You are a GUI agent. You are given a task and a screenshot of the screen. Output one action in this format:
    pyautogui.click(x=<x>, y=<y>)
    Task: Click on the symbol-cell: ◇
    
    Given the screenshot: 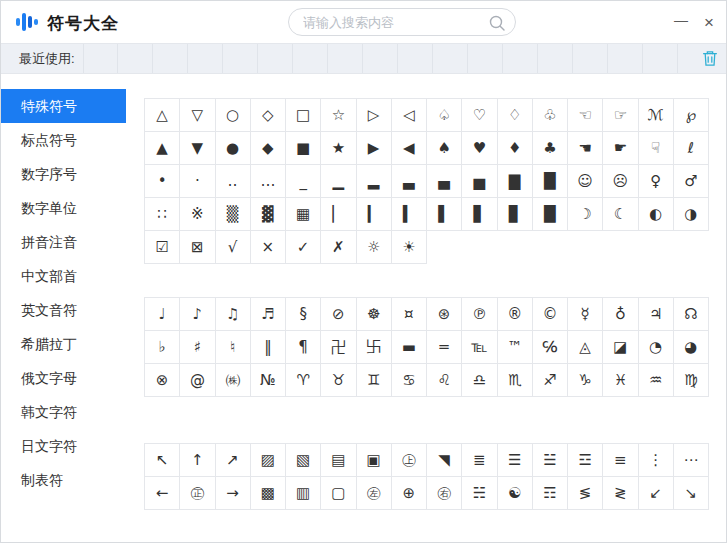 What is the action you would take?
    pyautogui.click(x=268, y=116)
    